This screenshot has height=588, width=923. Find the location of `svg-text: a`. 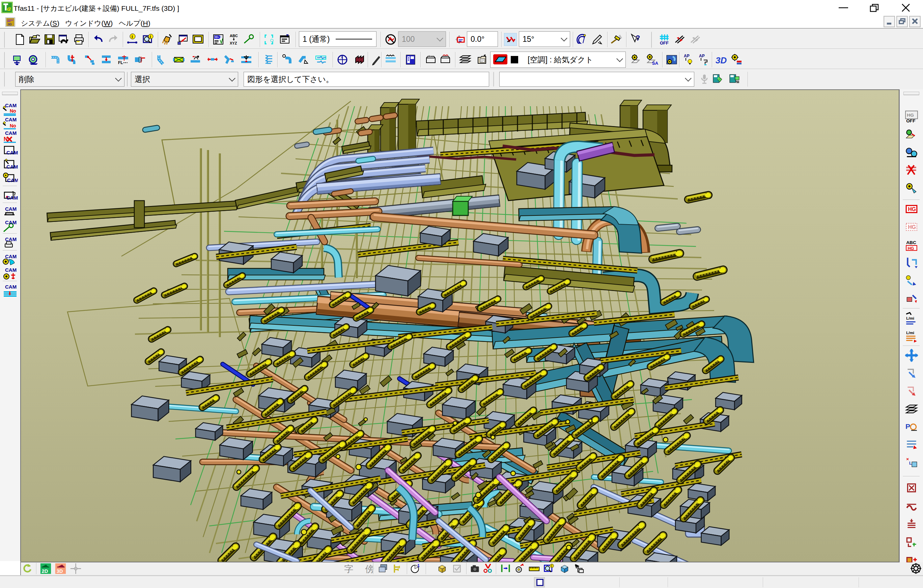

svg-text: a is located at coordinates (9, 8).